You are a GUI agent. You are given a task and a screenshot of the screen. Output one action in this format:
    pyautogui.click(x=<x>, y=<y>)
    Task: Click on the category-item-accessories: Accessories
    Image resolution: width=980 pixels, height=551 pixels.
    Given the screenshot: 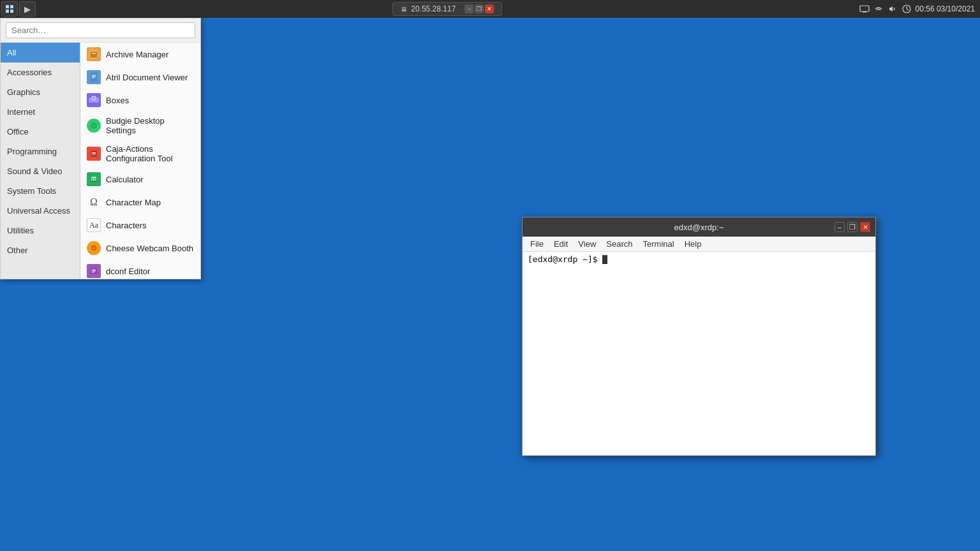 What is the action you would take?
    pyautogui.click(x=40, y=73)
    